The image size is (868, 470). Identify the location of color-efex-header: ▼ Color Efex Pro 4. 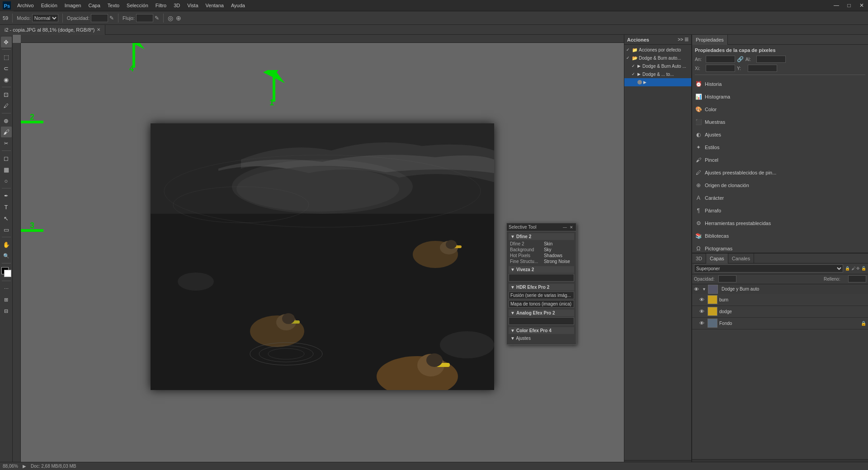
(542, 331).